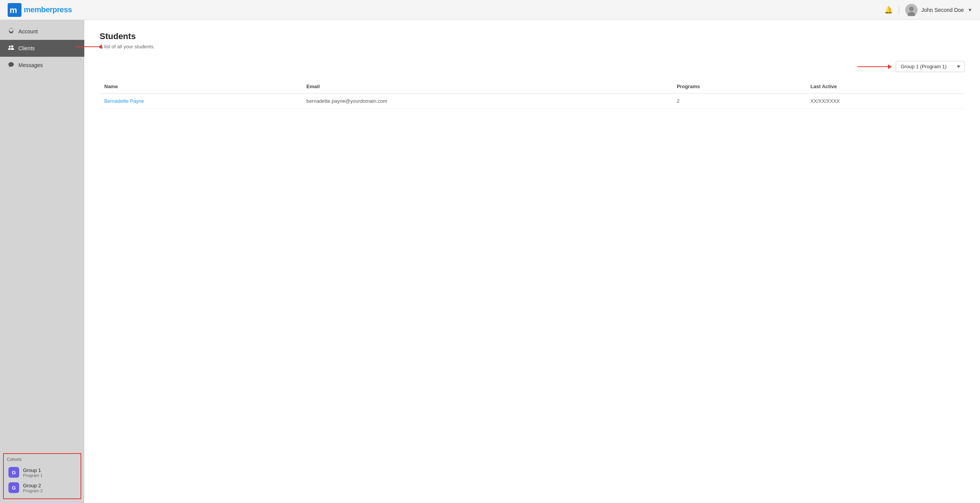 The image size is (980, 503). What do you see at coordinates (532, 36) in the screenshot?
I see `page-title: Students` at bounding box center [532, 36].